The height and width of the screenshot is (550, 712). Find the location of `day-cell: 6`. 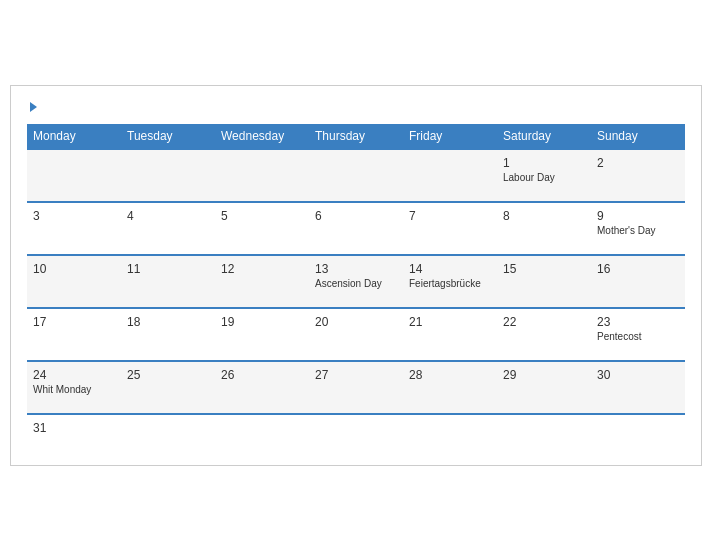

day-cell: 6 is located at coordinates (356, 228).